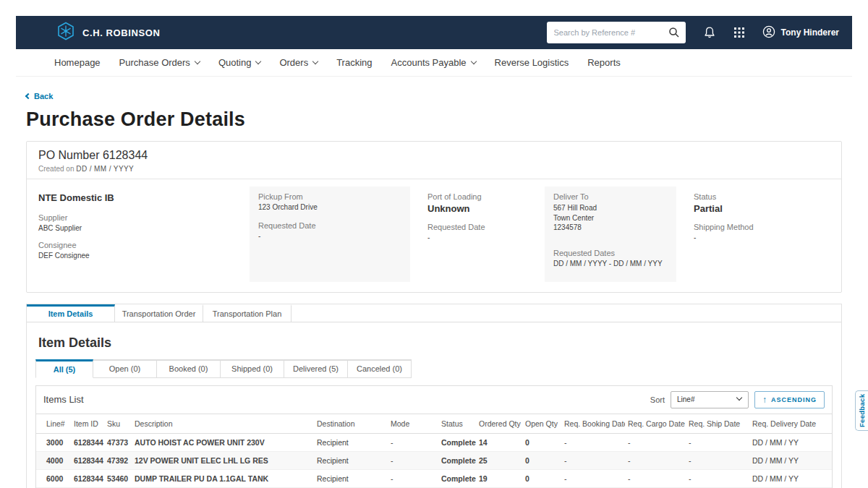  I want to click on requested-dates-value: DD / MM / YYYY - DD / MM / YYY, so click(610, 263).